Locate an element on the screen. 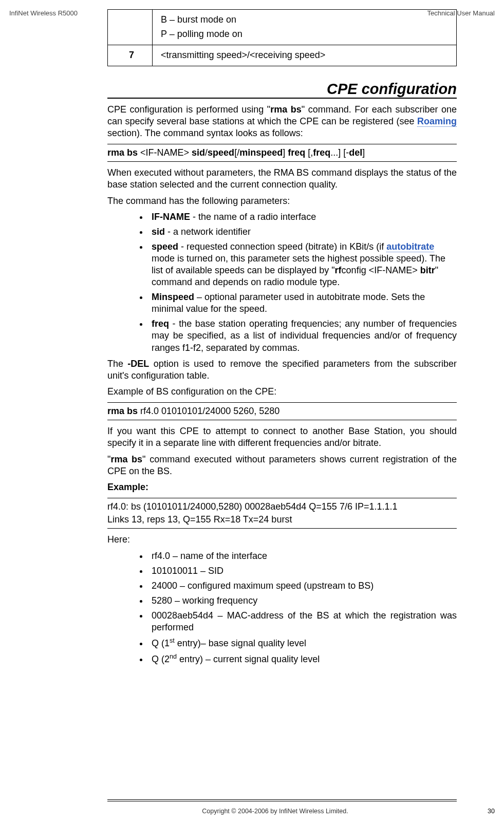  p1e: section). The command syntax looks as fo… is located at coordinates (206, 133).